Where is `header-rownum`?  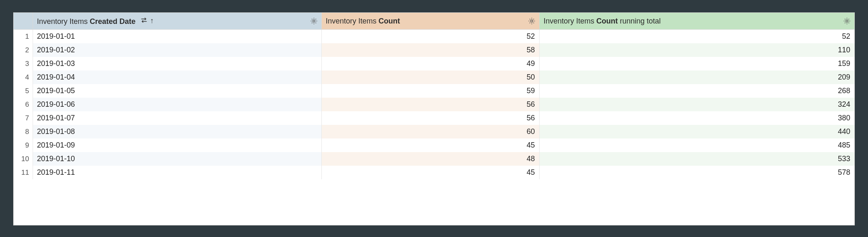
header-rownum is located at coordinates (23, 21).